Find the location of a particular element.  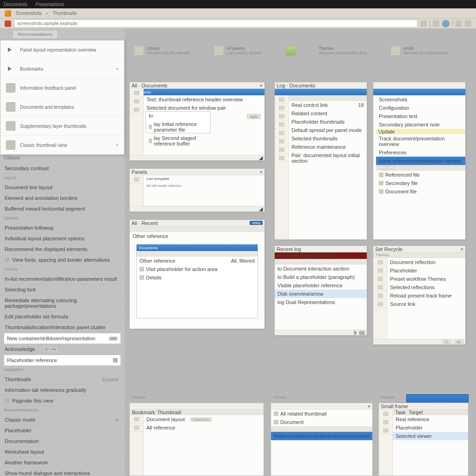

list-item: Paginate this view is located at coordinates (62, 401).